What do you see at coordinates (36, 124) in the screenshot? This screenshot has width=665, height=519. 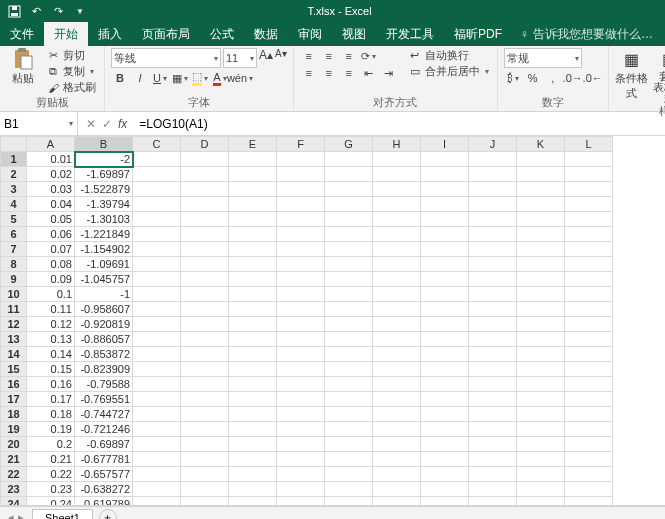 I see `name-box-input` at bounding box center [36, 124].